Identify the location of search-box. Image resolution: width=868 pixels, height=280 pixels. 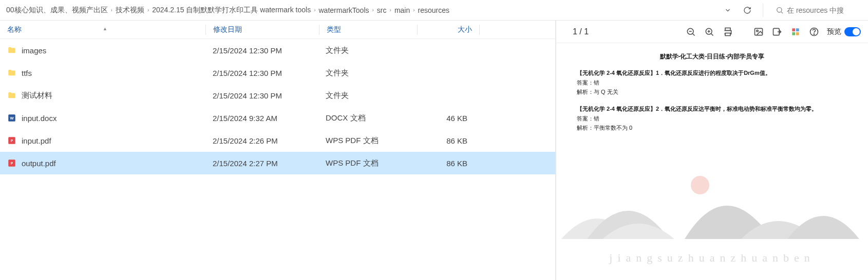
(818, 10).